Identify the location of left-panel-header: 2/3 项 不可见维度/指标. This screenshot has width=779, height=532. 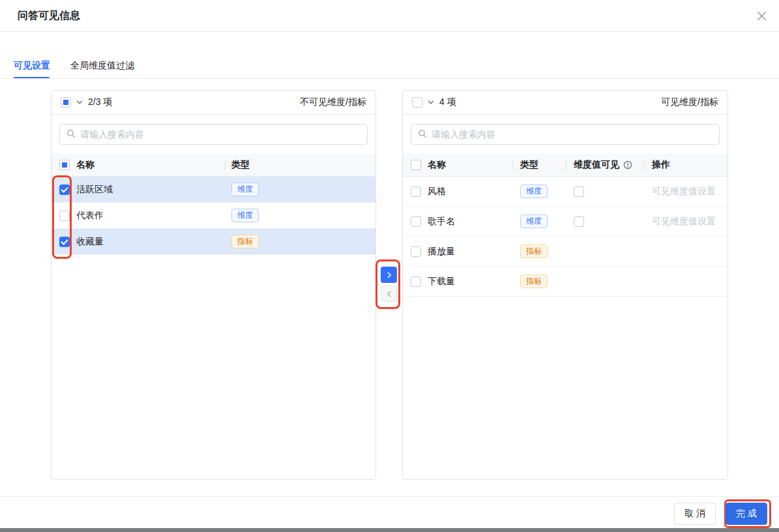
(214, 103).